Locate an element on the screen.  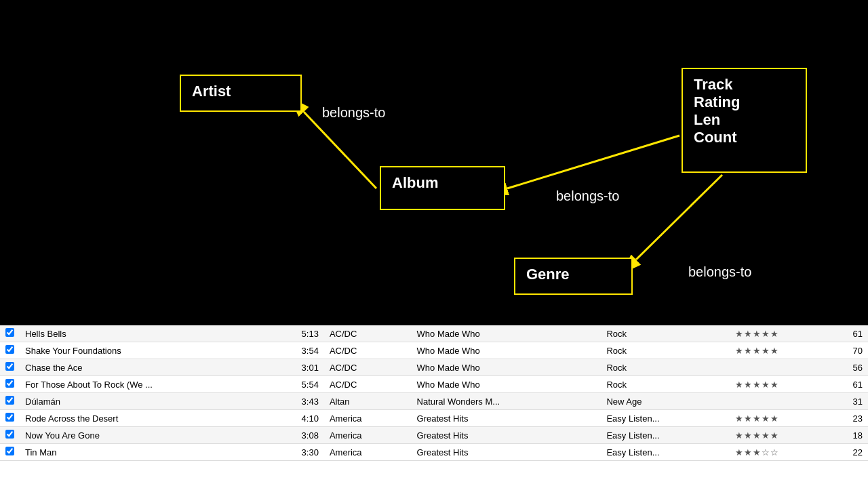
track-count: 18 is located at coordinates (854, 435).